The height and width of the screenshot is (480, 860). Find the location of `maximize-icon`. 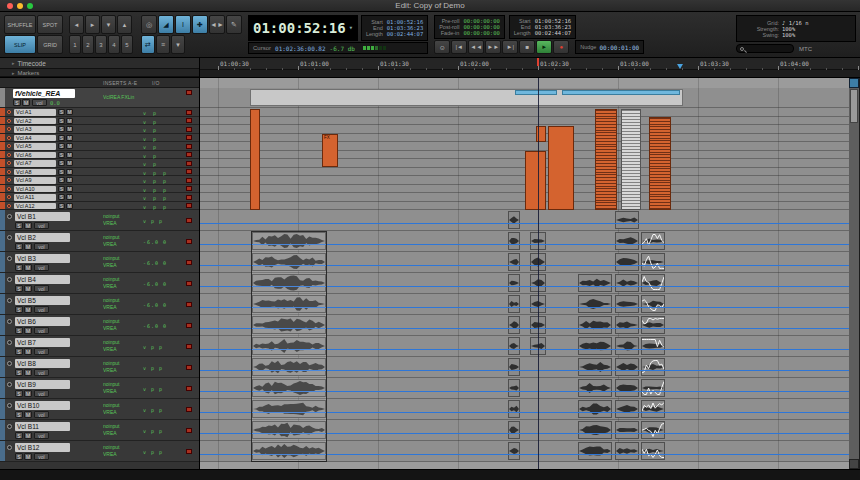

maximize-icon is located at coordinates (30, 6).